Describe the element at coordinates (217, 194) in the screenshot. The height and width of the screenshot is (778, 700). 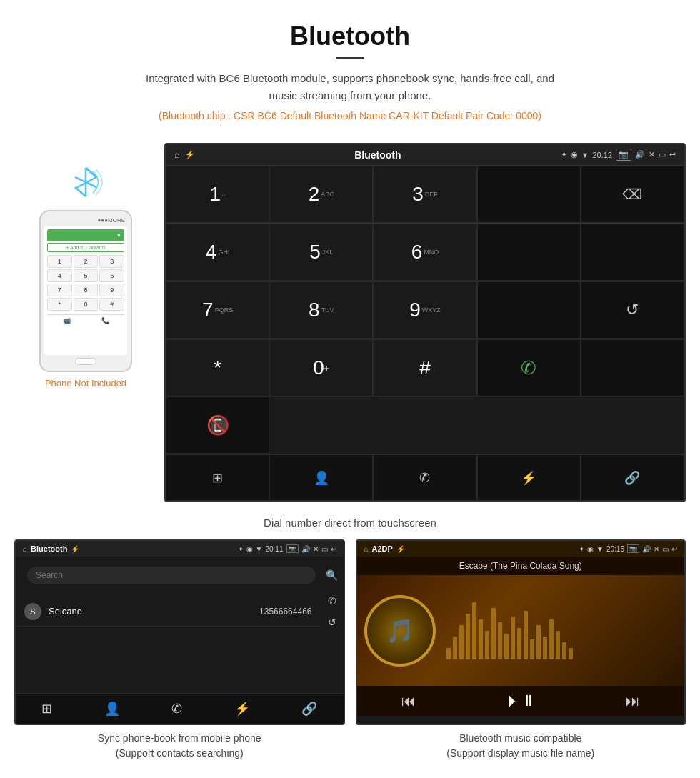
I see `dial-key-1: 1⌂` at that location.